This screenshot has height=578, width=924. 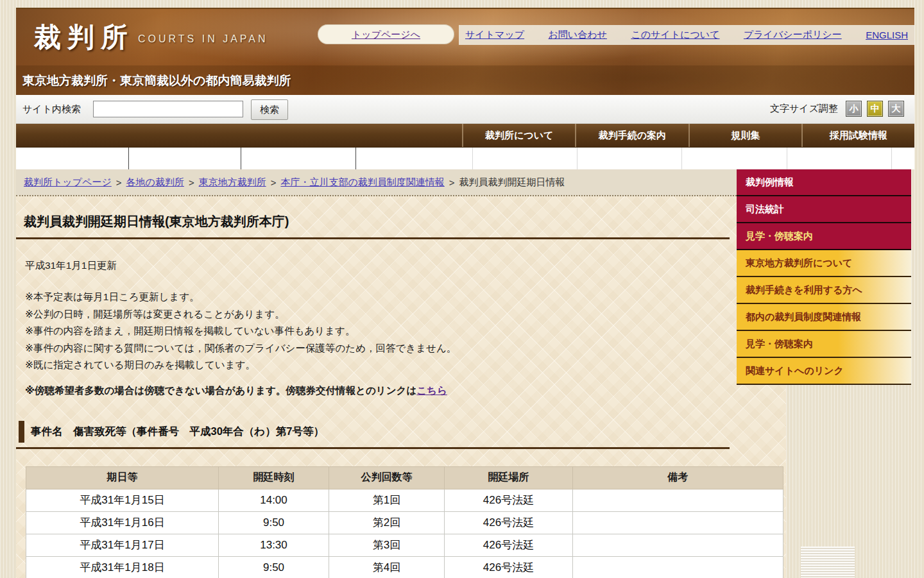 What do you see at coordinates (203, 39) in the screenshot?
I see `logo-english-text: COURTS IN JAPAN` at bounding box center [203, 39].